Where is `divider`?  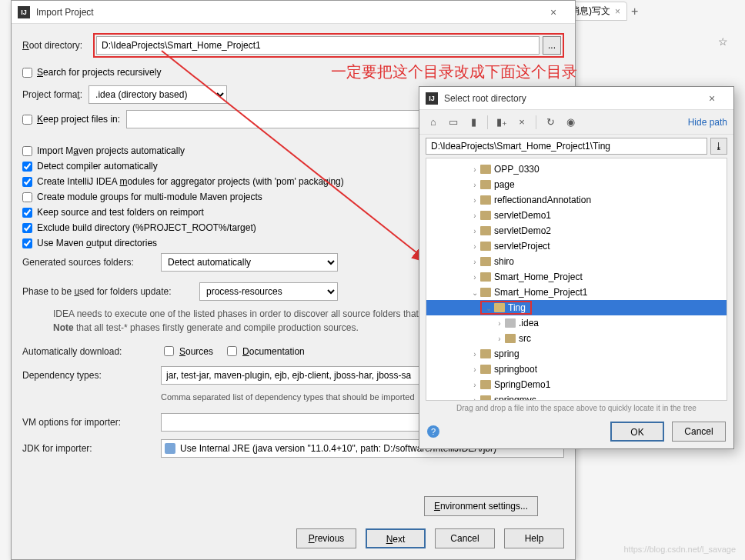 divider is located at coordinates (536, 122).